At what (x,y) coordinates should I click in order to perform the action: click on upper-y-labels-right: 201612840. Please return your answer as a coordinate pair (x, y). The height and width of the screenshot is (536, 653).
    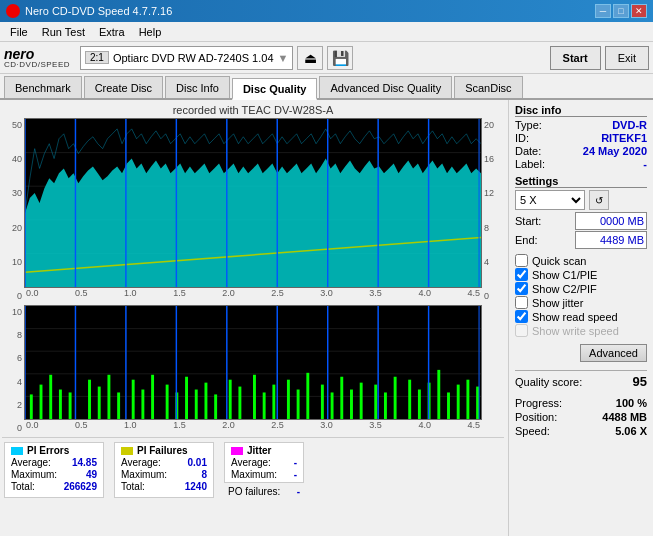
    Looking at the image, I should click on (493, 210).